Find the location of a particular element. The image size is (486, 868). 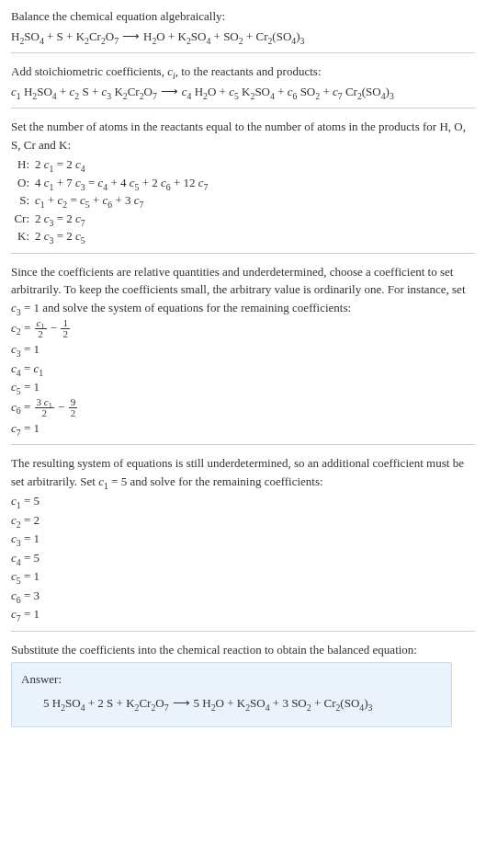

coeff-c4: c4 = 5 is located at coordinates (243, 558).